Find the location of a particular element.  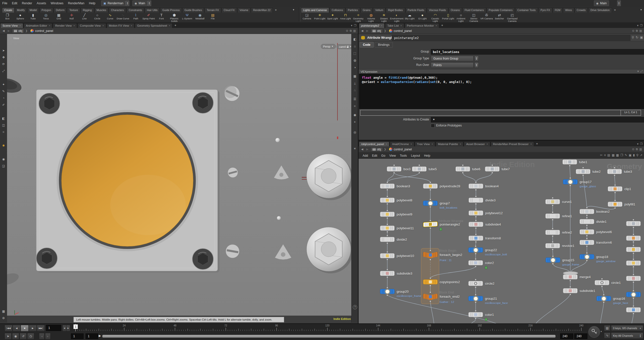

help-circle-icon: ? is located at coordinates (355, 307).